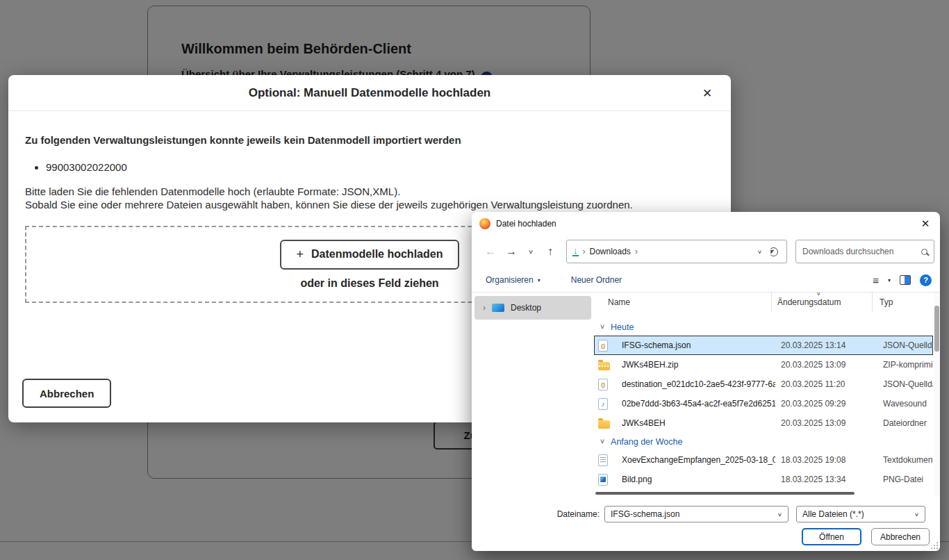 The width and height of the screenshot is (949, 560). Describe the element at coordinates (610, 460) in the screenshot. I see `text-file-icon` at that location.